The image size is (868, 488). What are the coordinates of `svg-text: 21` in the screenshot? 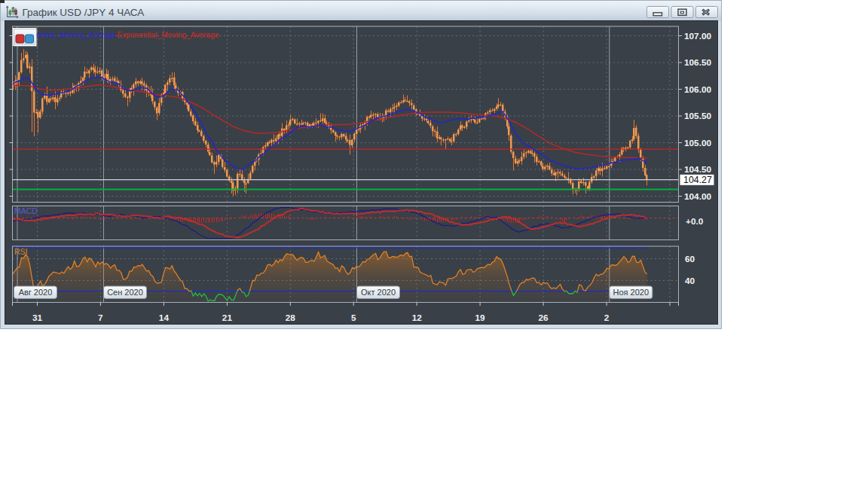 It's located at (228, 318).